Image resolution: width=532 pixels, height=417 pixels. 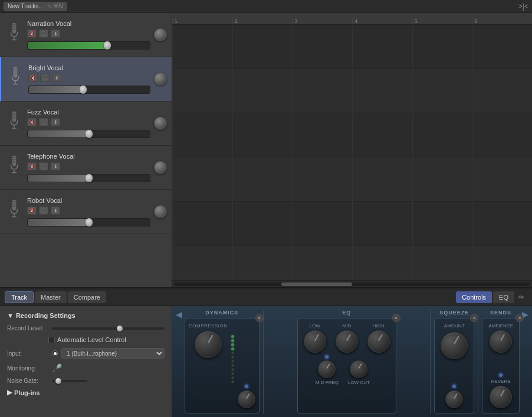 What do you see at coordinates (86, 35) in the screenshot?
I see `track-item: Narration Vocal 🔇 🎧 ⬇` at bounding box center [86, 35].